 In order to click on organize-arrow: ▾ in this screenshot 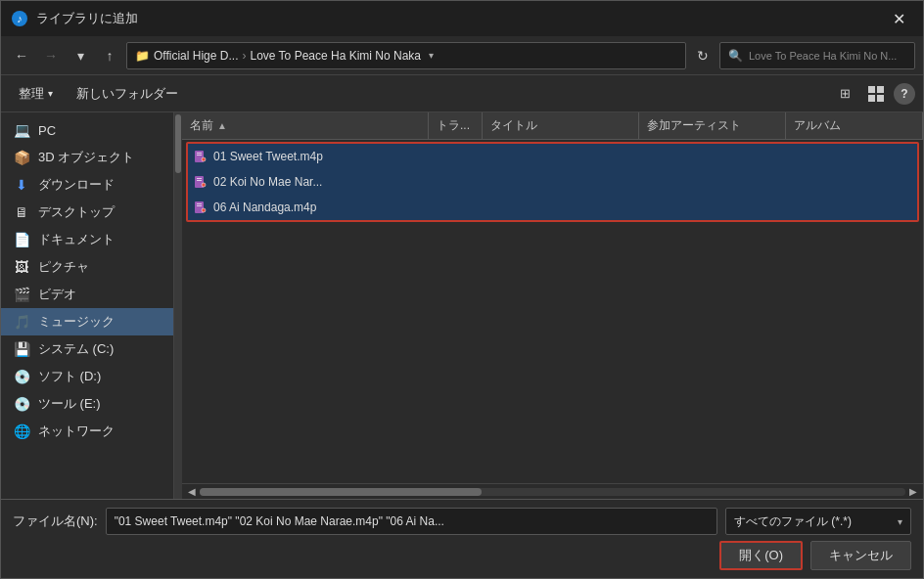, I will do `click(51, 94)`.